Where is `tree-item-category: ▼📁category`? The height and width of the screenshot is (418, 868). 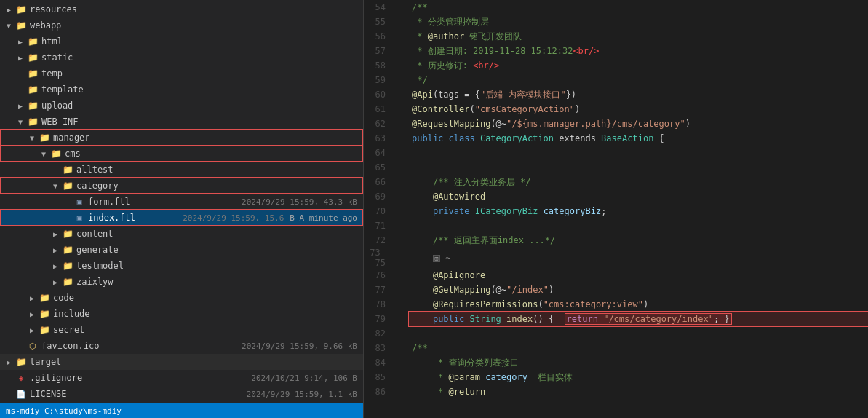 tree-item-category: ▼📁category is located at coordinates (182, 186).